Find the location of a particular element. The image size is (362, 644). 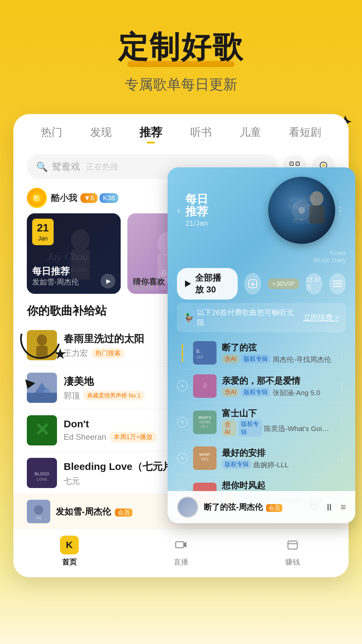

tag-ai-3: 含AI is located at coordinates (229, 428).